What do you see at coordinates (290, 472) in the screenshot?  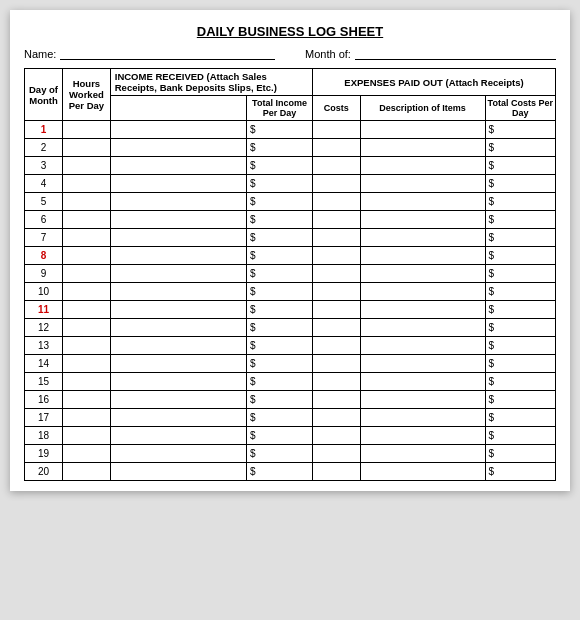 I see `table-row: 20$$` at bounding box center [290, 472].